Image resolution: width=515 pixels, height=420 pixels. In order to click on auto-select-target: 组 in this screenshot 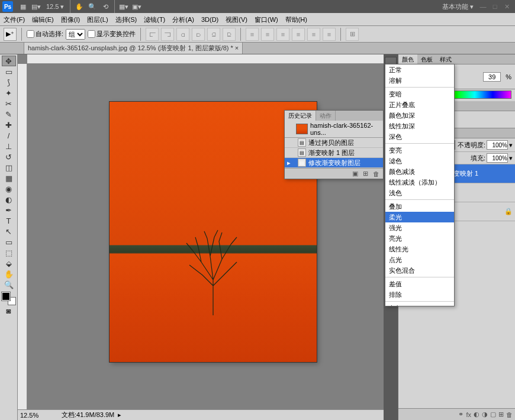, I will do `click(76, 34)`.